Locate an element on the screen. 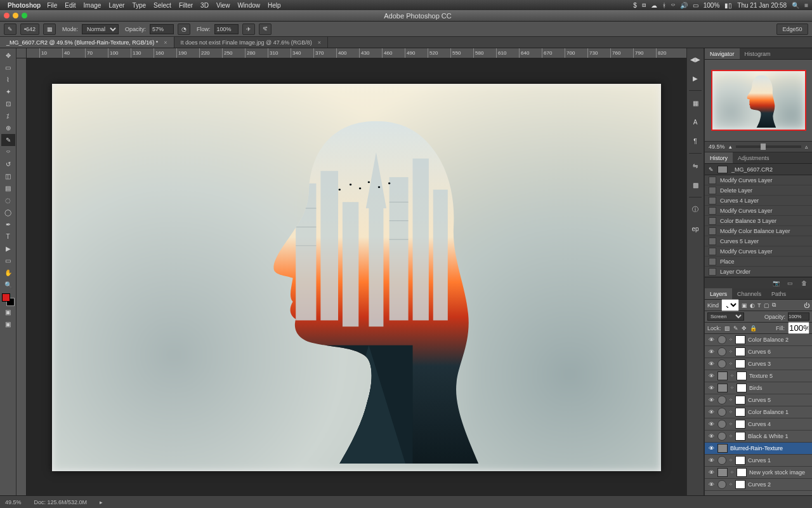 The image size is (812, 508). layer-name: Curves 4 is located at coordinates (779, 424).